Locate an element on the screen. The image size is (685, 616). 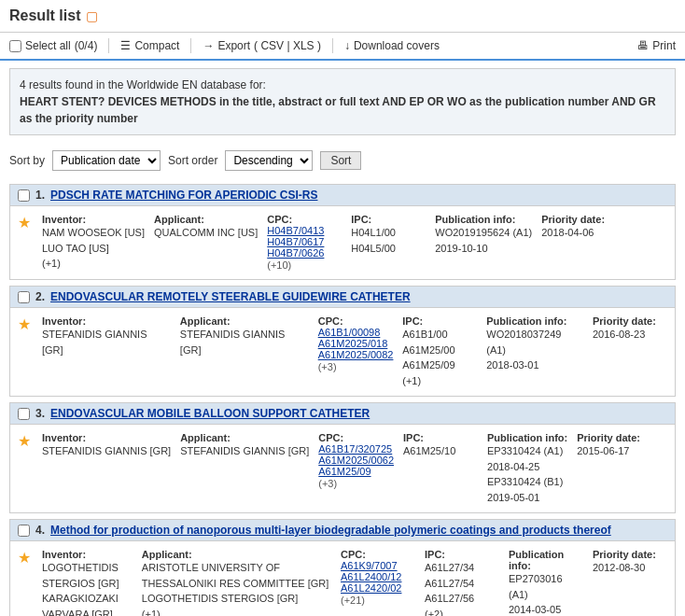
result-title-link: ENDOVASCULAR REMOTELY STEERABLE GUIDEWIR… is located at coordinates (231, 297).